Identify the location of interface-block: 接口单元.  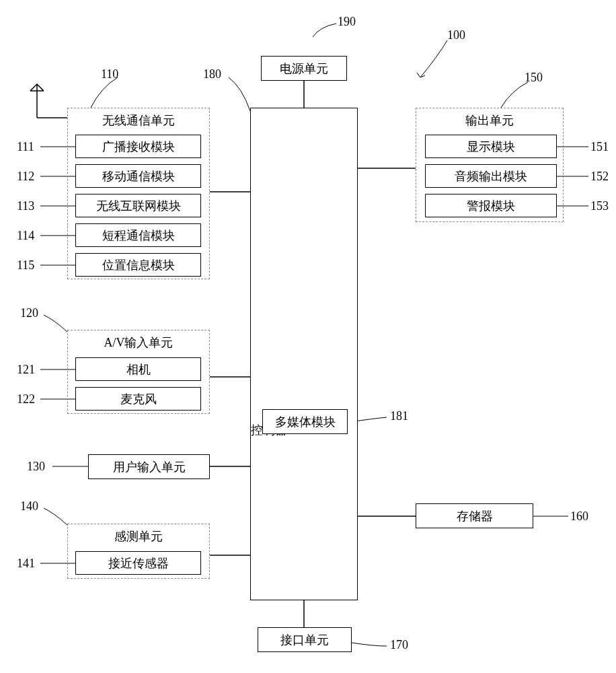
(305, 639).